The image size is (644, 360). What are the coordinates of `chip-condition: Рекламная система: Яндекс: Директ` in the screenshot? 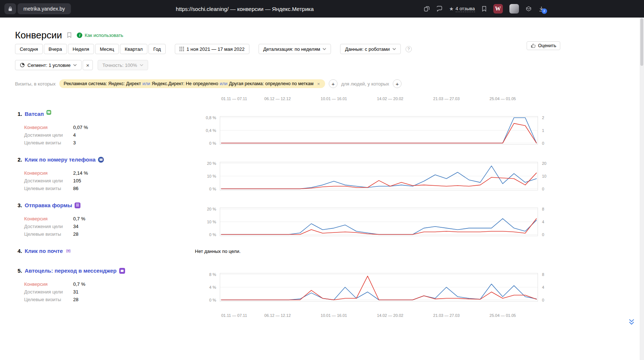 It's located at (102, 84).